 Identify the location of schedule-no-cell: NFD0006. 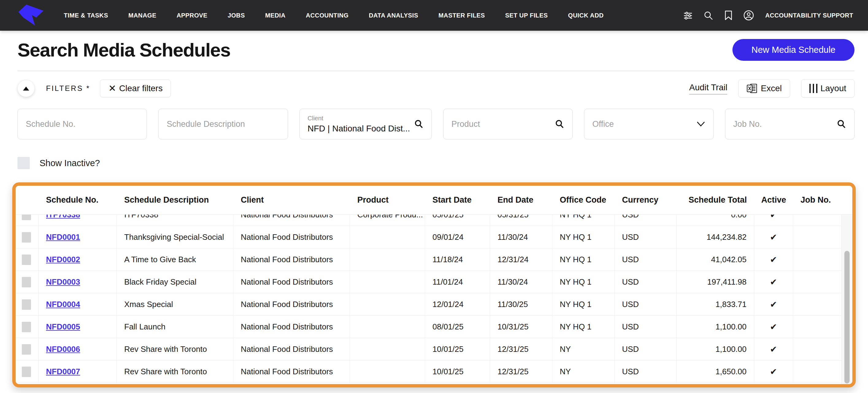
(78, 349).